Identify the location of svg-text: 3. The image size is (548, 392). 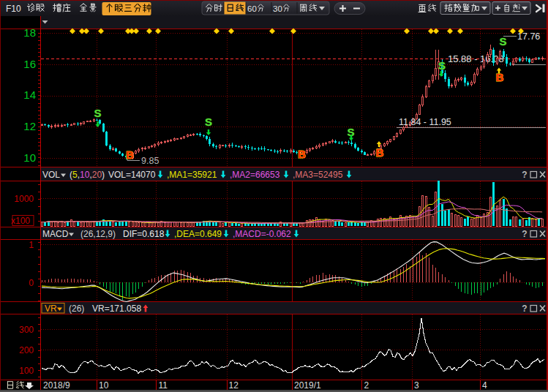
(417, 385).